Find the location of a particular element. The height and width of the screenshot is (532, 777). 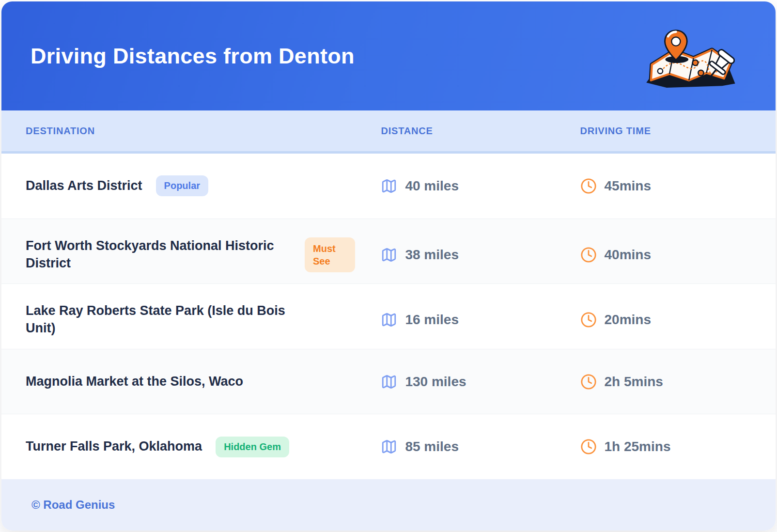

distance-value: 130 miles is located at coordinates (435, 382).